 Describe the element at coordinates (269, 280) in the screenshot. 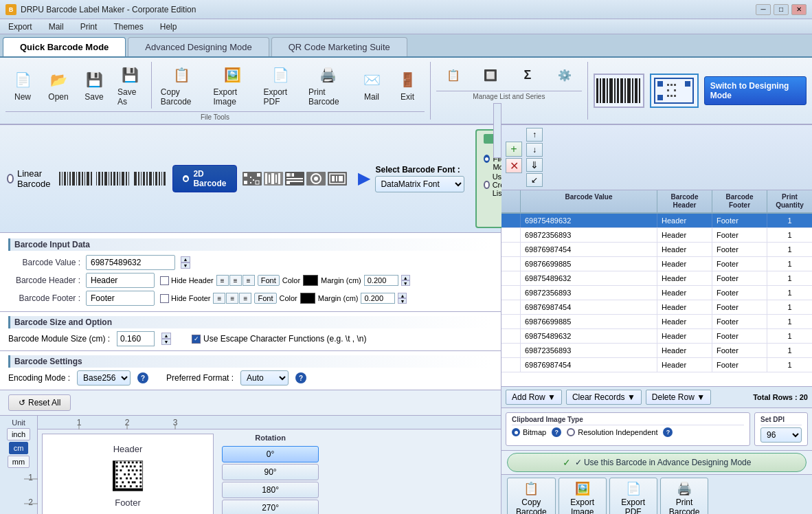

I see `header-font-btn: Font` at that location.